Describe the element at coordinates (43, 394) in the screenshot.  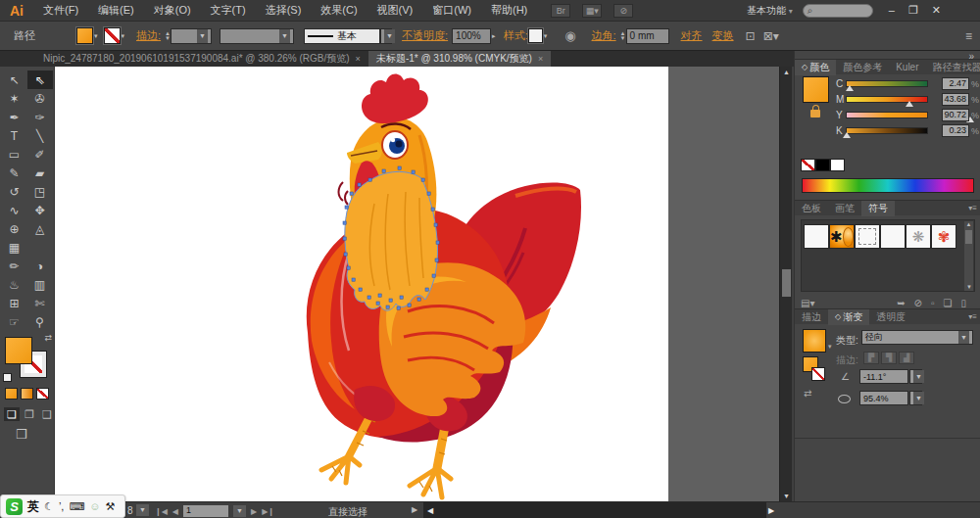
I see `none-button` at that location.